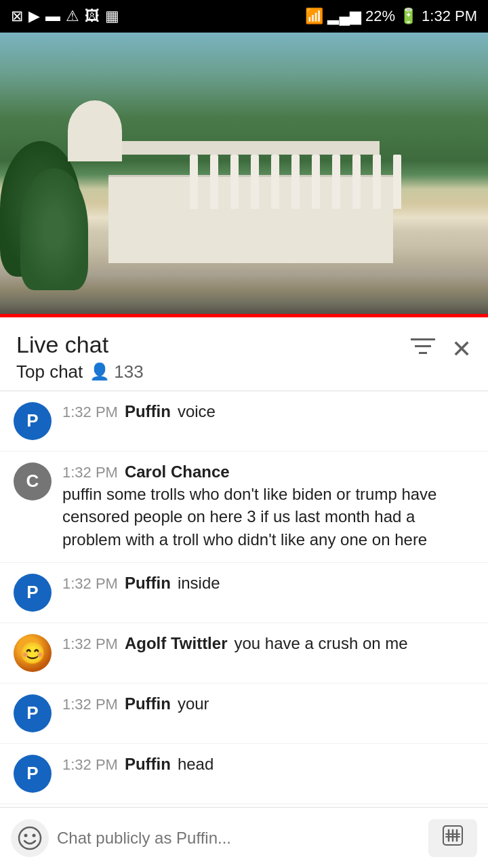 Image resolution: width=488 pixels, height=868 pixels. Describe the element at coordinates (117, 372) in the screenshot. I see `viewer-count: 👤 133` at that location.